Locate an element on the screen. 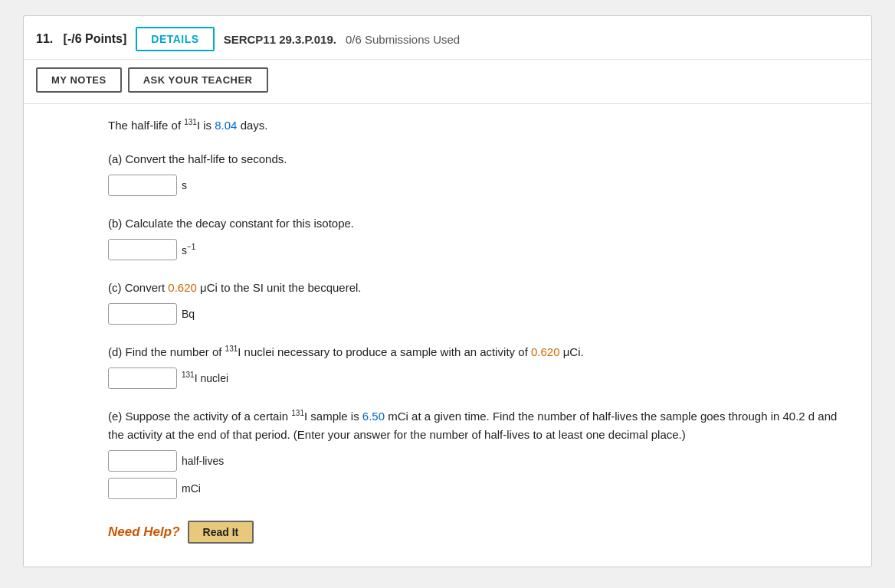 This screenshot has width=895, height=588. part-e-isotope-sup: 131 is located at coordinates (297, 413).